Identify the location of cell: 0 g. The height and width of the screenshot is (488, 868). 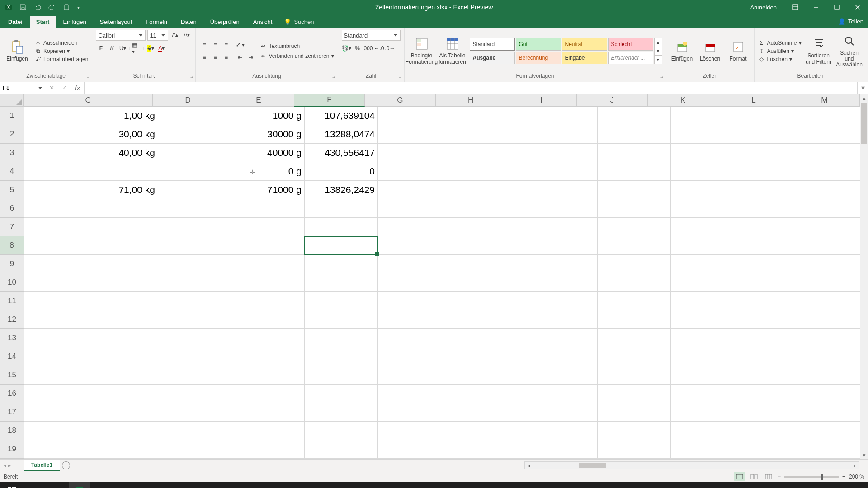
(268, 172).